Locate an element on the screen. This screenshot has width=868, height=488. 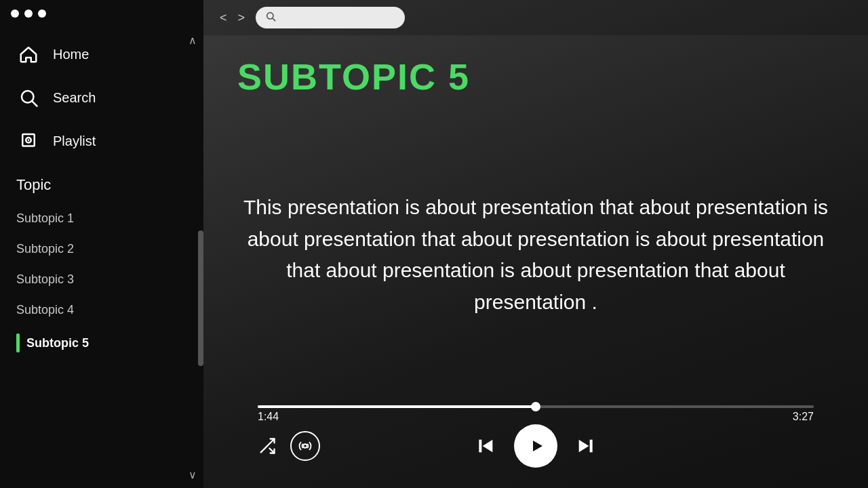
scroll-up-button: ∧ is located at coordinates (193, 41).